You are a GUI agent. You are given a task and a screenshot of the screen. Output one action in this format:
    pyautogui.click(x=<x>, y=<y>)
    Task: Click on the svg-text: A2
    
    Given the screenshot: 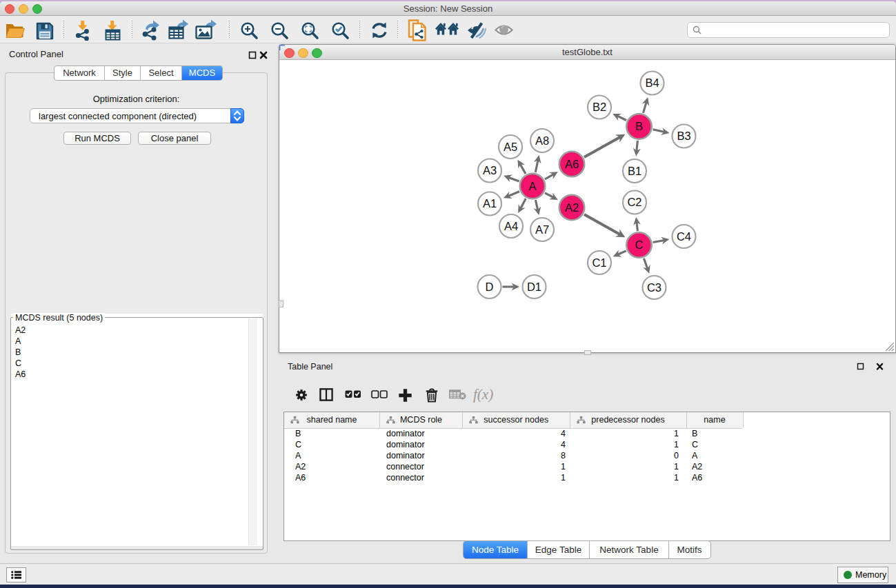 What is the action you would take?
    pyautogui.click(x=572, y=207)
    